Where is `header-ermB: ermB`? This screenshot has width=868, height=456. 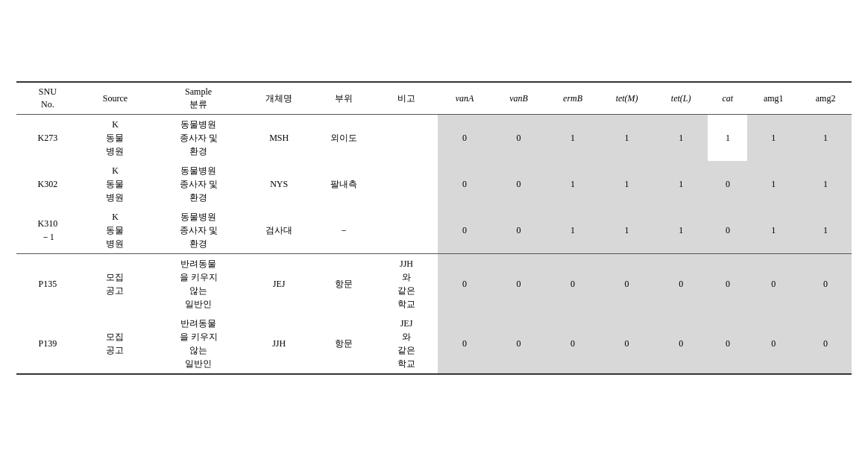 header-ermB: ermB is located at coordinates (573, 98).